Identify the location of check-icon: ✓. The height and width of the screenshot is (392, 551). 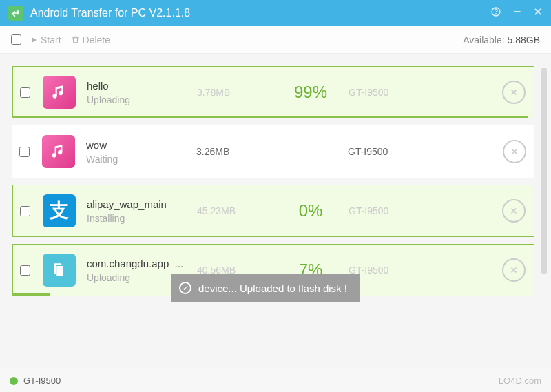
(185, 288).